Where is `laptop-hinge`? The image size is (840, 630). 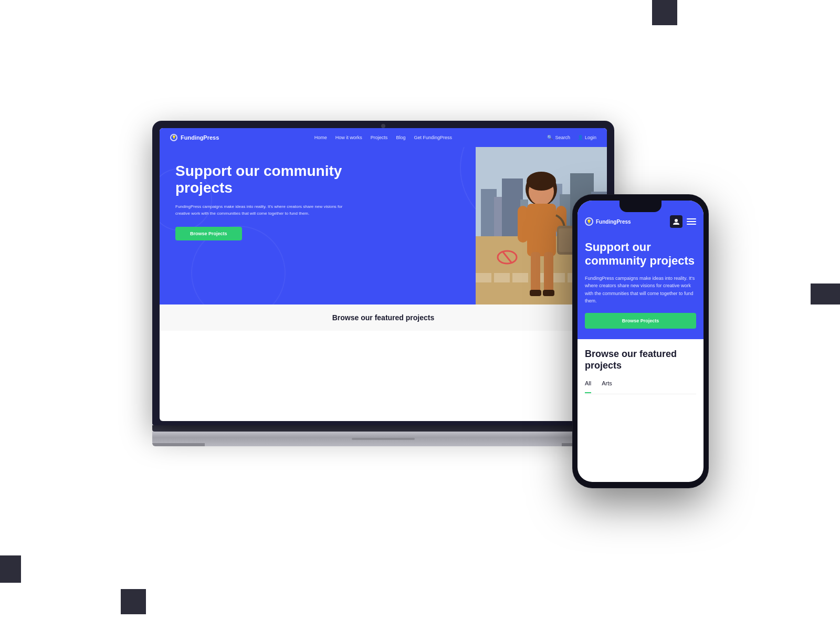
laptop-hinge is located at coordinates (383, 428).